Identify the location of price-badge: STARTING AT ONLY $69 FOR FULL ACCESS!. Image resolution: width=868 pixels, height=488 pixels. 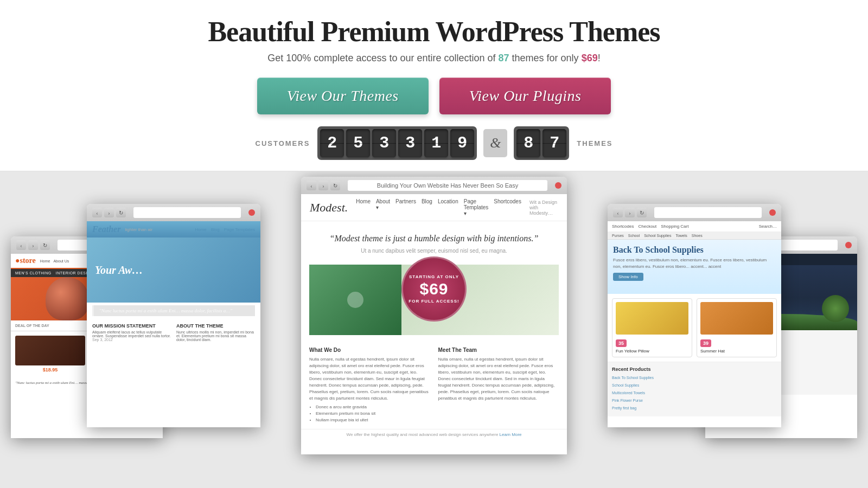
(434, 289).